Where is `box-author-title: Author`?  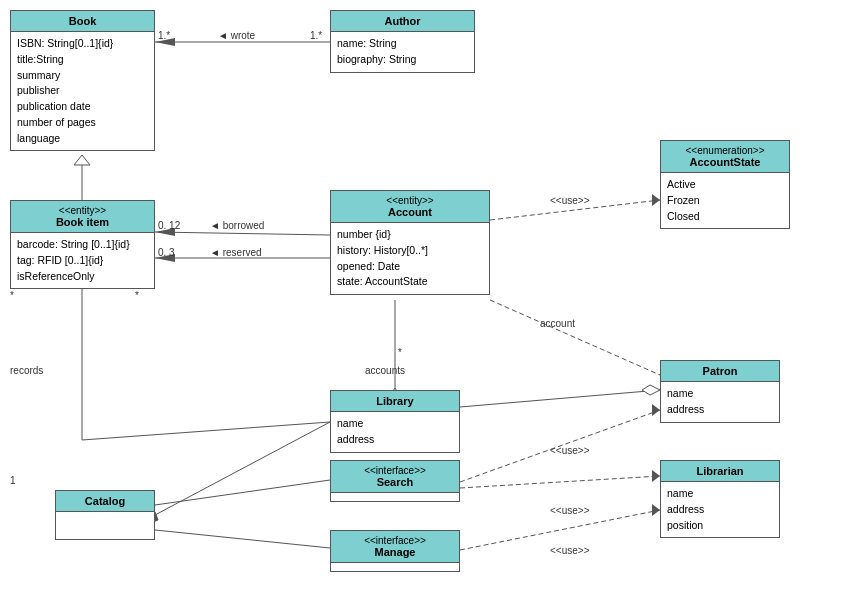
box-author-title: Author is located at coordinates (402, 21).